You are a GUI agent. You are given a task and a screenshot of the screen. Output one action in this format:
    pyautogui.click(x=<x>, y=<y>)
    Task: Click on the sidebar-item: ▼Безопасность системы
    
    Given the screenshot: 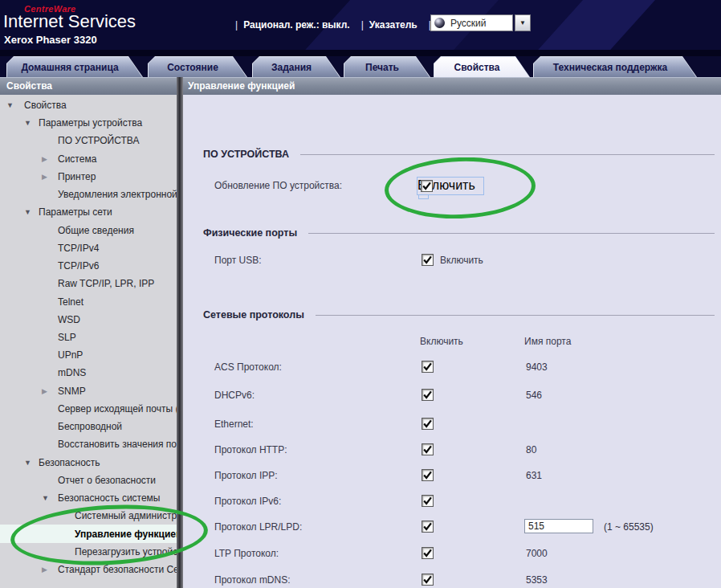 What is the action you would take?
    pyautogui.click(x=88, y=498)
    